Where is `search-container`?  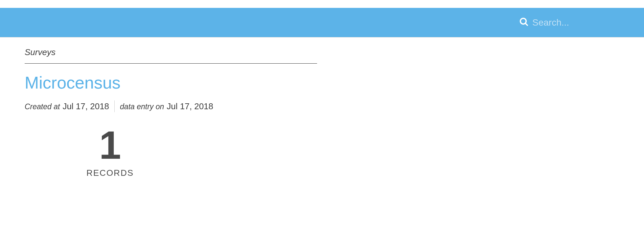 search-container is located at coordinates (575, 23).